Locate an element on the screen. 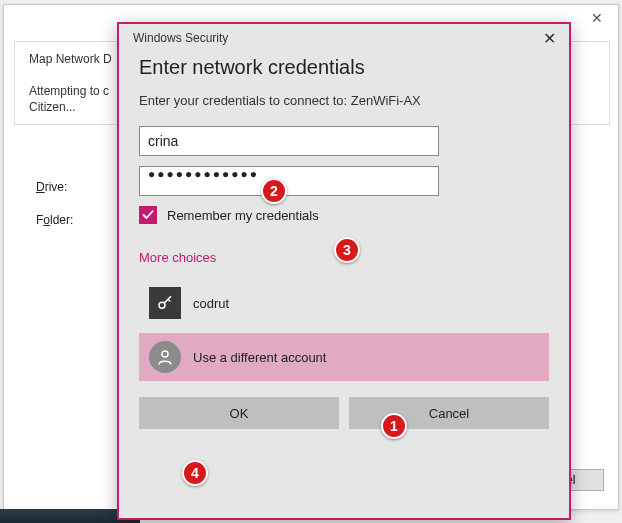 This screenshot has height=523, width=622. cancel-button: Cancel is located at coordinates (449, 413).